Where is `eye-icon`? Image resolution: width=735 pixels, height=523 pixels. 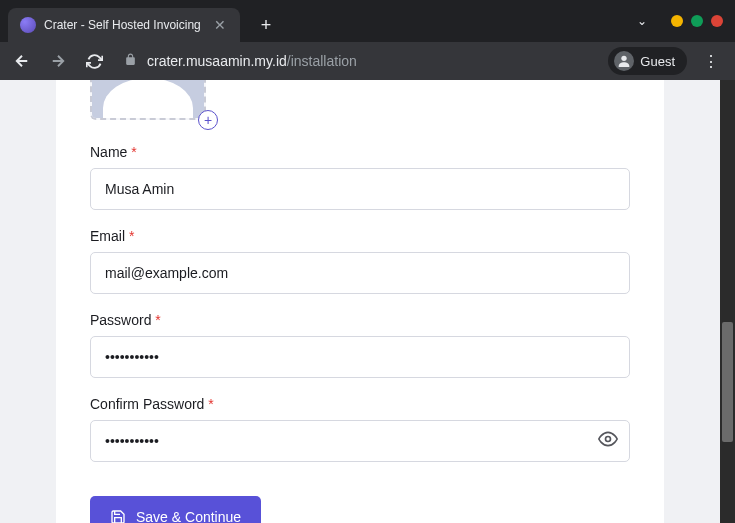 eye-icon is located at coordinates (608, 441).